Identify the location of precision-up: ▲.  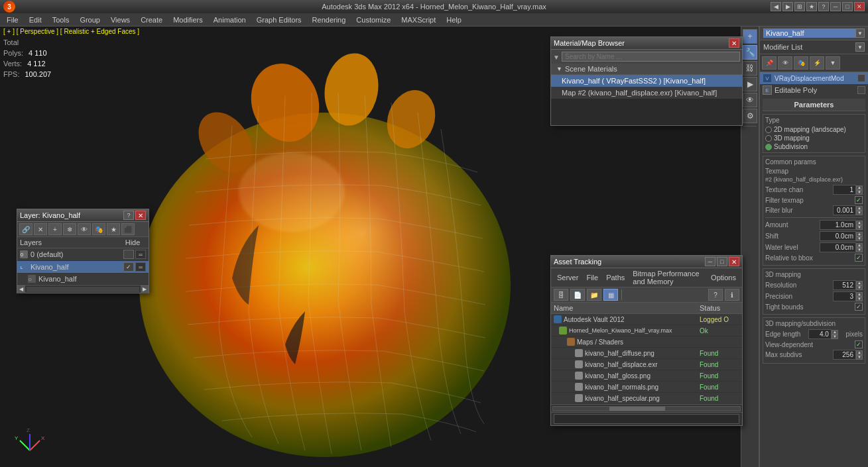
(859, 294).